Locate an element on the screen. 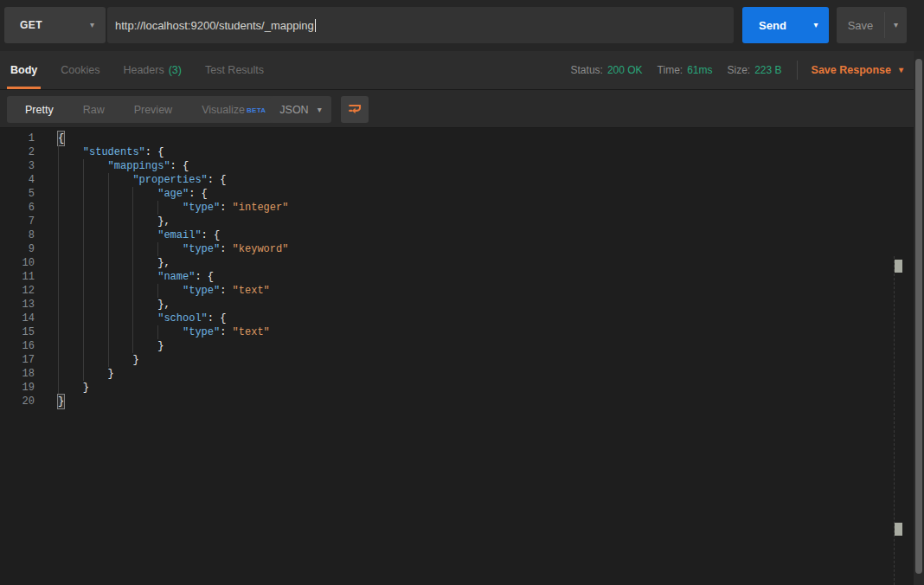  code-line: 7}, is located at coordinates (462, 222).